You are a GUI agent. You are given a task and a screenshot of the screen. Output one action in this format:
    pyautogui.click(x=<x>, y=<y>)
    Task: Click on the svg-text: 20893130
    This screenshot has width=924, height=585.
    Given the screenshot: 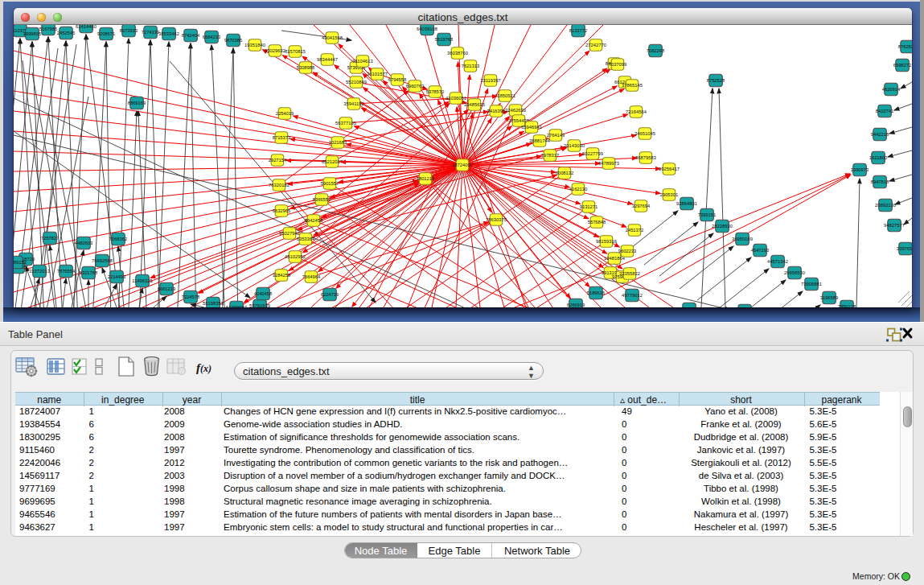 What is the action you would take?
    pyautogui.click(x=885, y=205)
    